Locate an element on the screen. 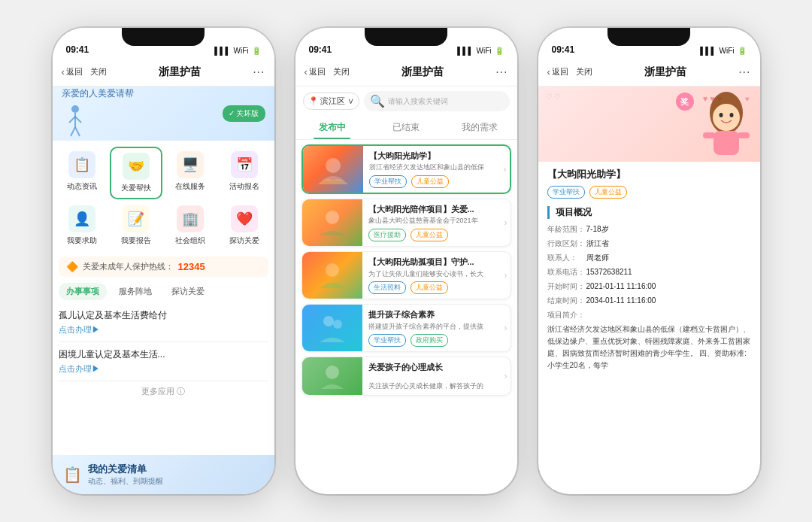  nav-bar-1: ‹ 返回 关闭 浙里护苗 ··· is located at coordinates (164, 72).